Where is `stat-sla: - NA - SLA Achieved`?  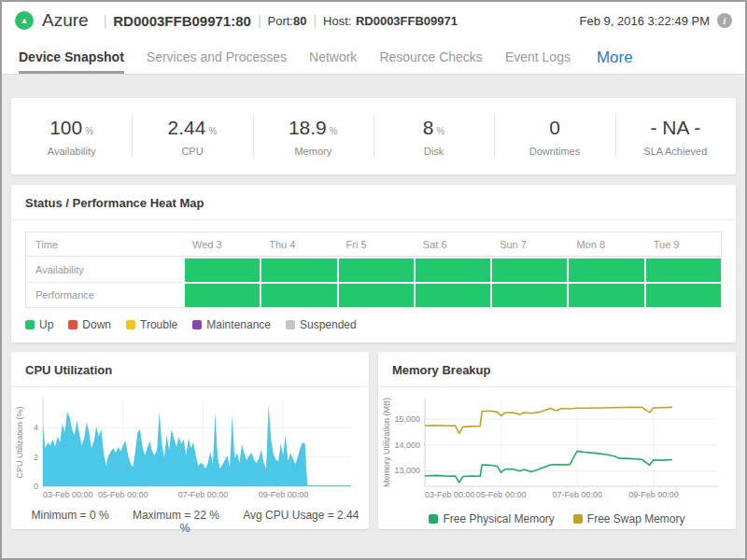
stat-sla: - NA - SLA Achieved is located at coordinates (676, 136).